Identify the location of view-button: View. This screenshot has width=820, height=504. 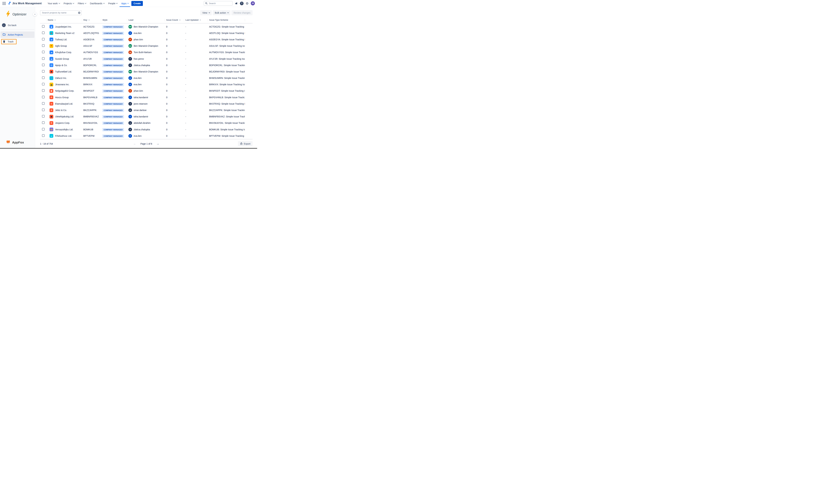
(206, 13).